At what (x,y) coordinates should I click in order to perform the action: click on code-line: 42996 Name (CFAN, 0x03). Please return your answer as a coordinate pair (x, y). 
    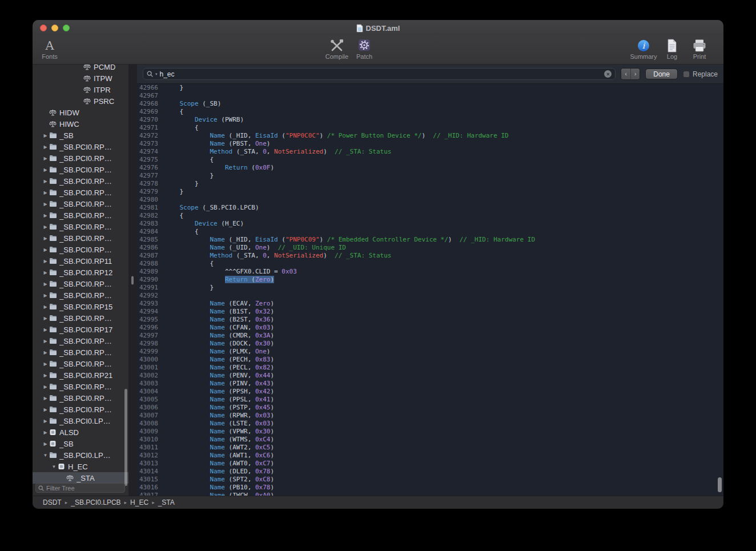
    Looking at the image, I should click on (431, 328).